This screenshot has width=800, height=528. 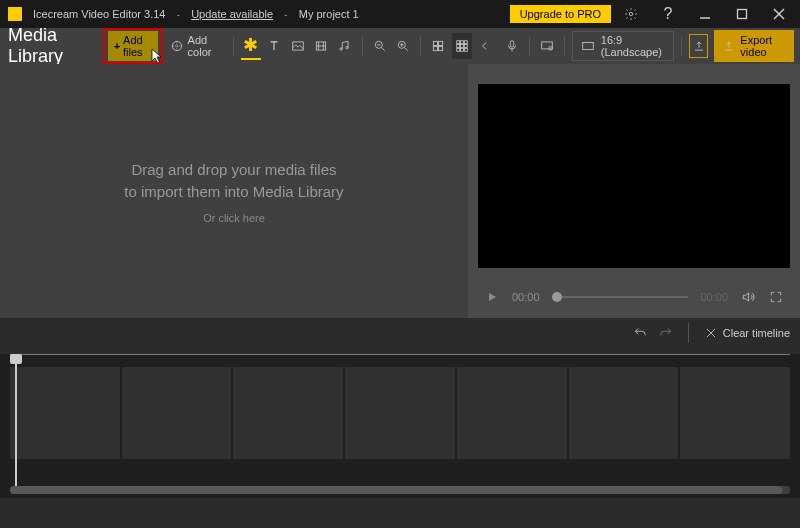 I want to click on undo-button, so click(x=640, y=333).